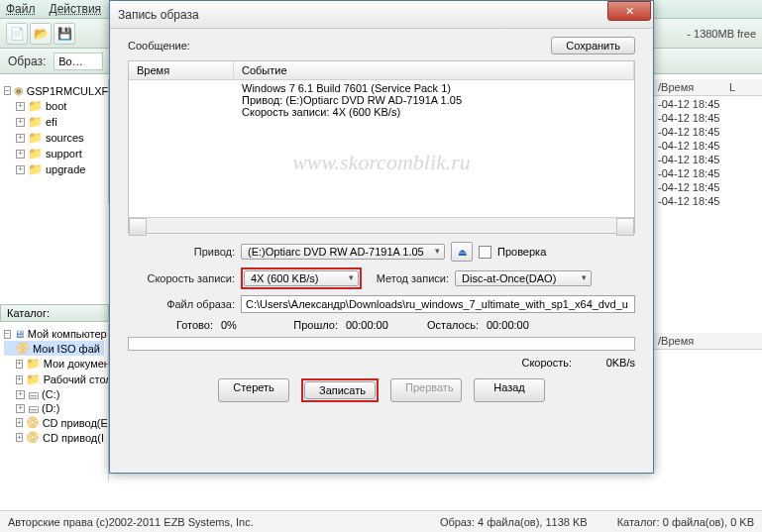 This screenshot has height=532, width=762. Describe the element at coordinates (523, 278) in the screenshot. I see `method-select: Disc-at-Once(DAO)` at that location.